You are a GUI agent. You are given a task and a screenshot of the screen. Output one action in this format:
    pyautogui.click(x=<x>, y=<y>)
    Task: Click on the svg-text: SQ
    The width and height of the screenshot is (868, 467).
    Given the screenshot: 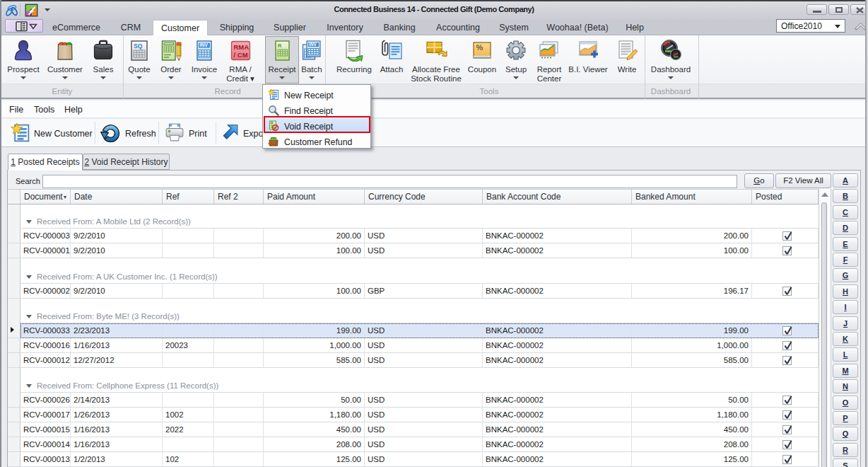 What is the action you would take?
    pyautogui.click(x=139, y=46)
    